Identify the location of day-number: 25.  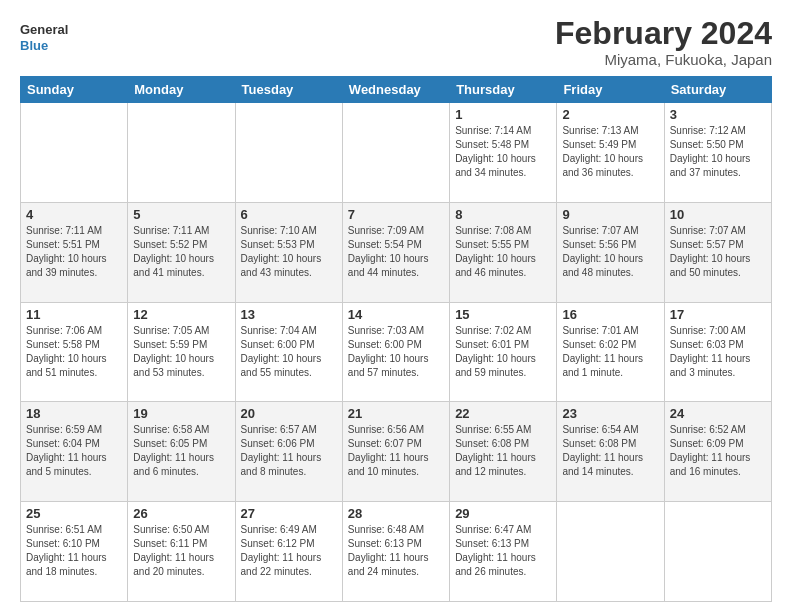
(74, 514).